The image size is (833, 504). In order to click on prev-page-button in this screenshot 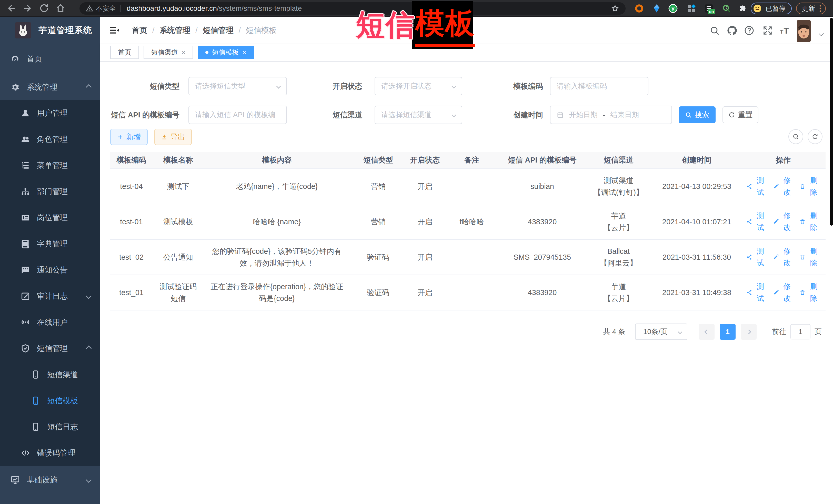, I will do `click(707, 332)`.